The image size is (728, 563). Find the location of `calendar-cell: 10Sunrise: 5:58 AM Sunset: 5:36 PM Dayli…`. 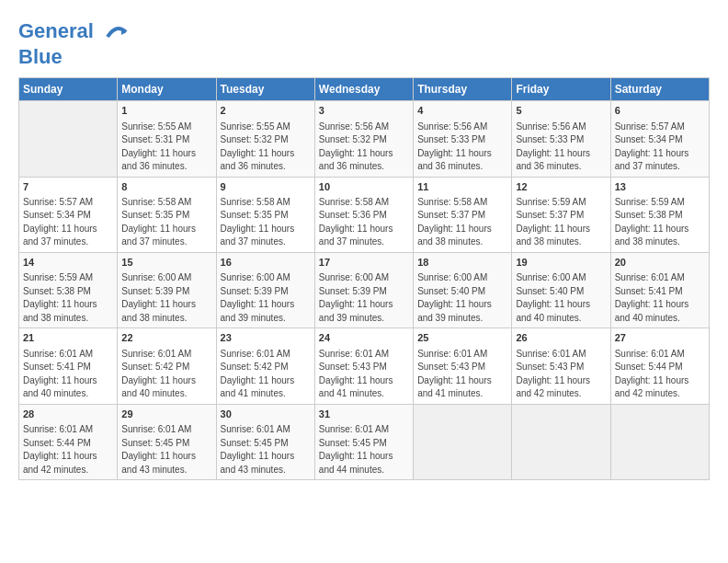

calendar-cell: 10Sunrise: 5:58 AM Sunset: 5:36 PM Dayli… is located at coordinates (364, 214).